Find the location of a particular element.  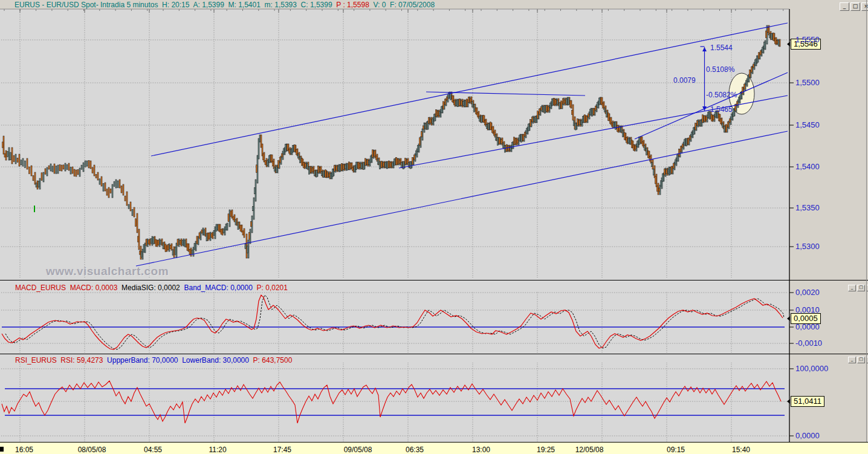

macd-axis-label: -0,0010 is located at coordinates (809, 343).